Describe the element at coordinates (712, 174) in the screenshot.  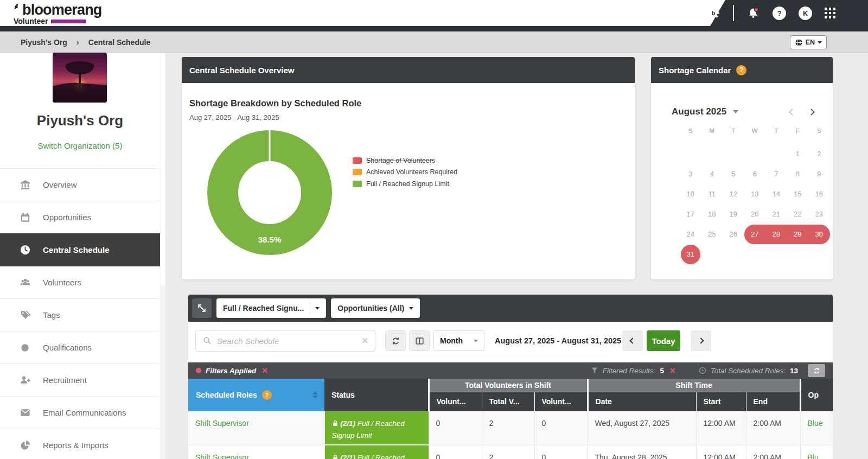
I see `calendar-day-4: 4` at that location.